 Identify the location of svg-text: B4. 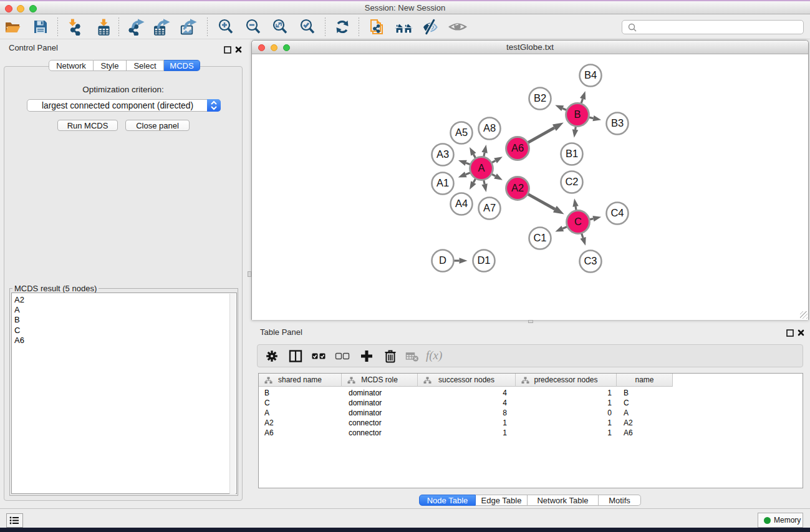
(591, 75).